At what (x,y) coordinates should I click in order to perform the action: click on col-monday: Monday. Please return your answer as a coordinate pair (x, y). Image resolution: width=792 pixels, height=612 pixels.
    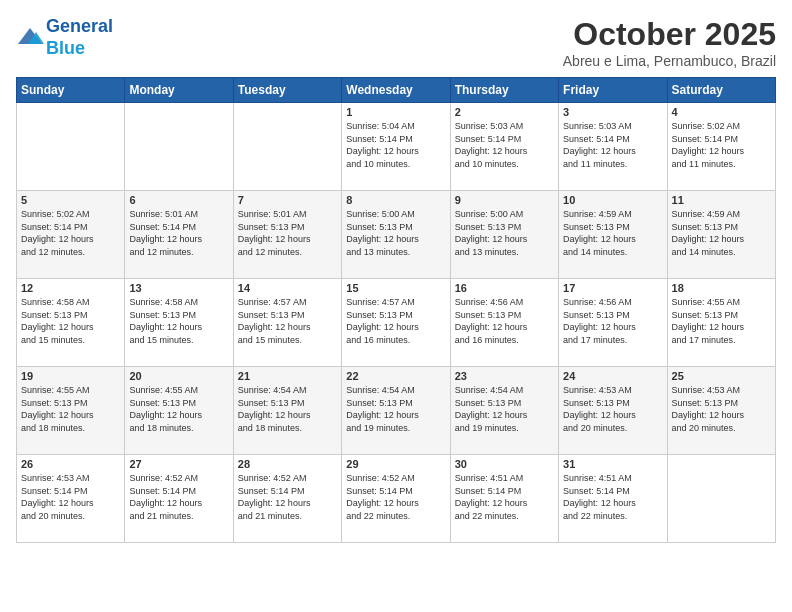
    Looking at the image, I should click on (179, 90).